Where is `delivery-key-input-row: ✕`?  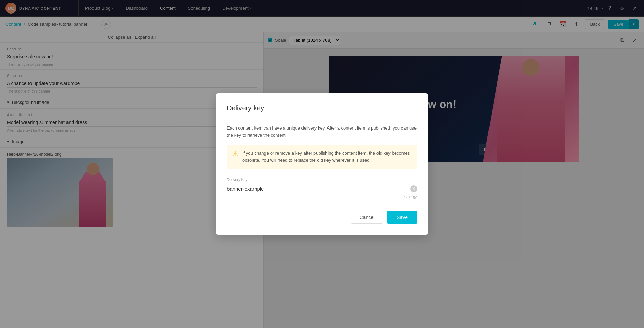
delivery-key-input-row: ✕ is located at coordinates (322, 189).